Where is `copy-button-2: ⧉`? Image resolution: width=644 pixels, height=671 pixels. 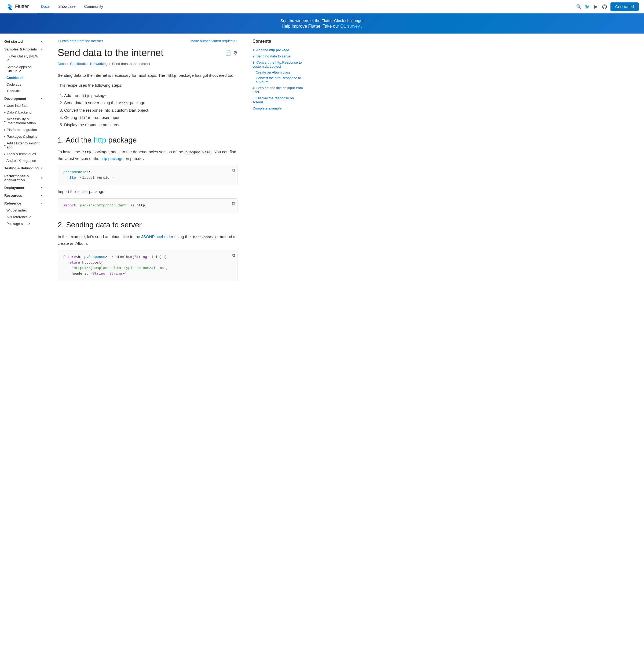
copy-button-2: ⧉ is located at coordinates (233, 204).